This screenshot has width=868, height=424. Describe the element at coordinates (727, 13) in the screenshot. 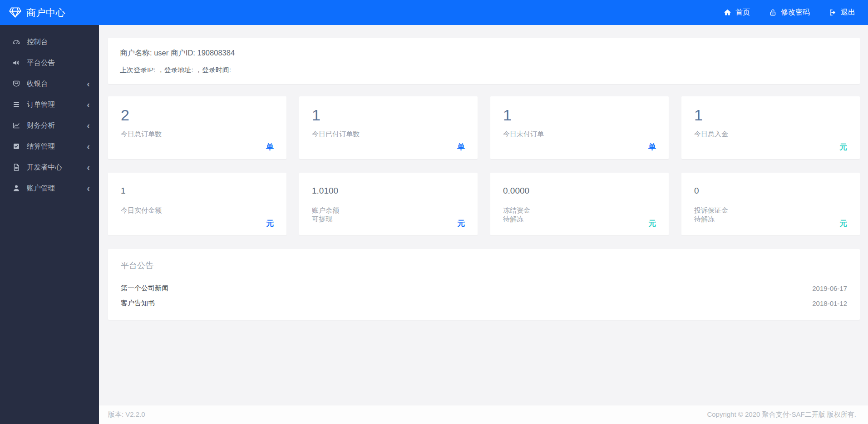

I see `home-icon` at that location.